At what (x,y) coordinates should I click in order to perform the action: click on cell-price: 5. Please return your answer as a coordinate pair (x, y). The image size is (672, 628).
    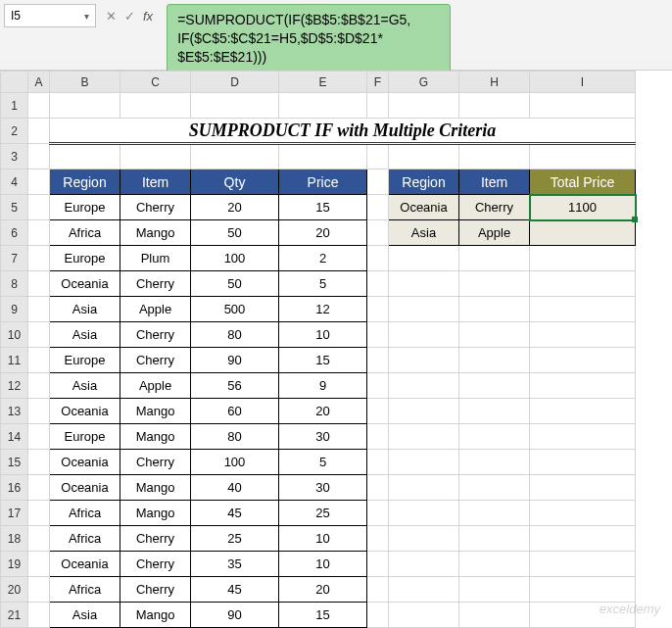
    Looking at the image, I should click on (323, 284).